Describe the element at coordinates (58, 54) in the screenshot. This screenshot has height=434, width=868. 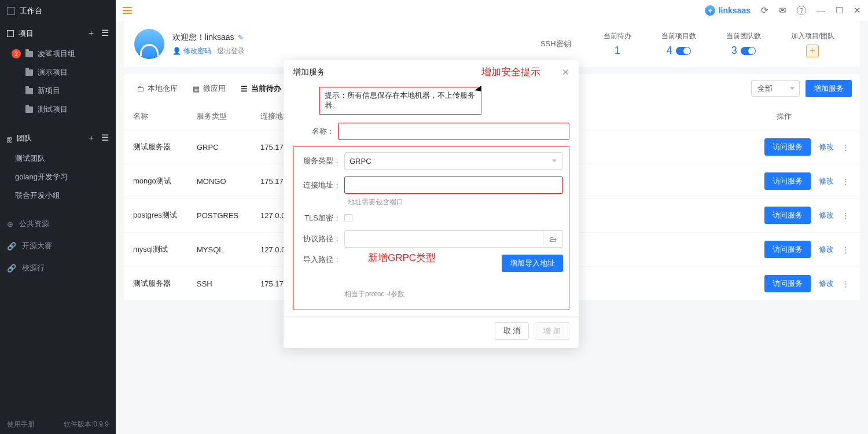
I see `sidebar-project-group: 2 凌鲨项目组` at that location.